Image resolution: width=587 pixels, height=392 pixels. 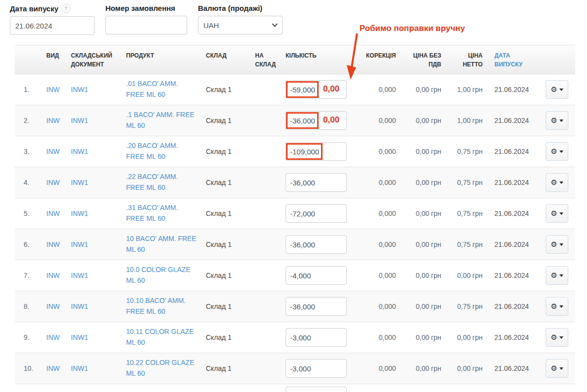 I want to click on annotation-text: Робимо поправки вручну, so click(x=412, y=29).